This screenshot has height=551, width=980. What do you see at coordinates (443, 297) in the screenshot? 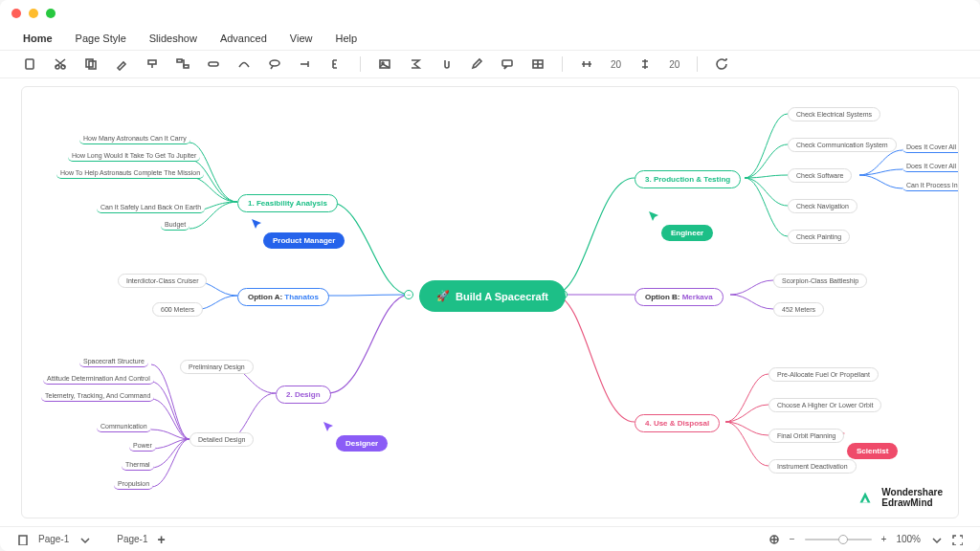
I see `rocket-icon: 🚀` at bounding box center [443, 297].